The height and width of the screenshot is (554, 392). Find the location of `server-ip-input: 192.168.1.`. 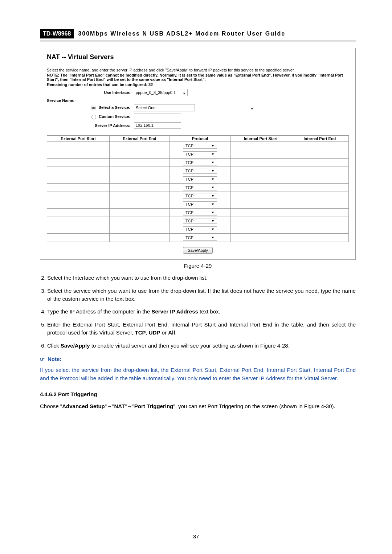

server-ip-input: 192.168.1. is located at coordinates (158, 126).